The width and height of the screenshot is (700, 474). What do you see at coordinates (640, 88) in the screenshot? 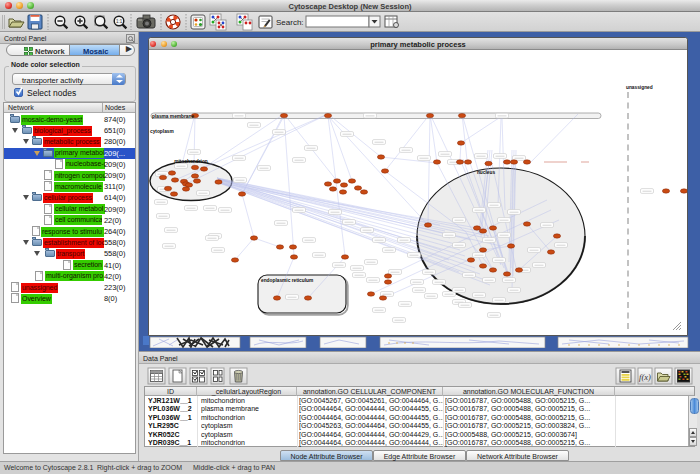
I see `svg-text: unassigned` at bounding box center [640, 88].